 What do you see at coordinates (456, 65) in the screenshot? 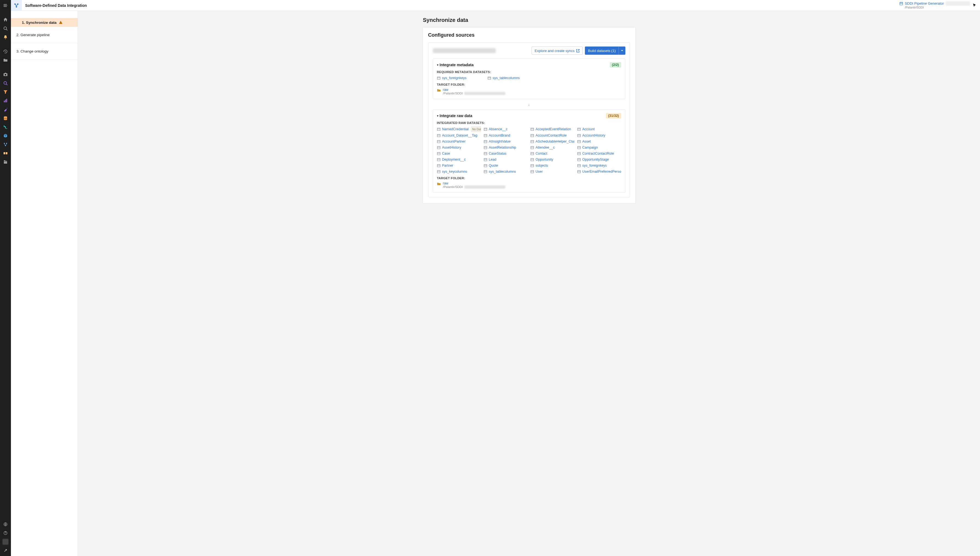
I see `section-title: Integrate metadata` at bounding box center [456, 65].